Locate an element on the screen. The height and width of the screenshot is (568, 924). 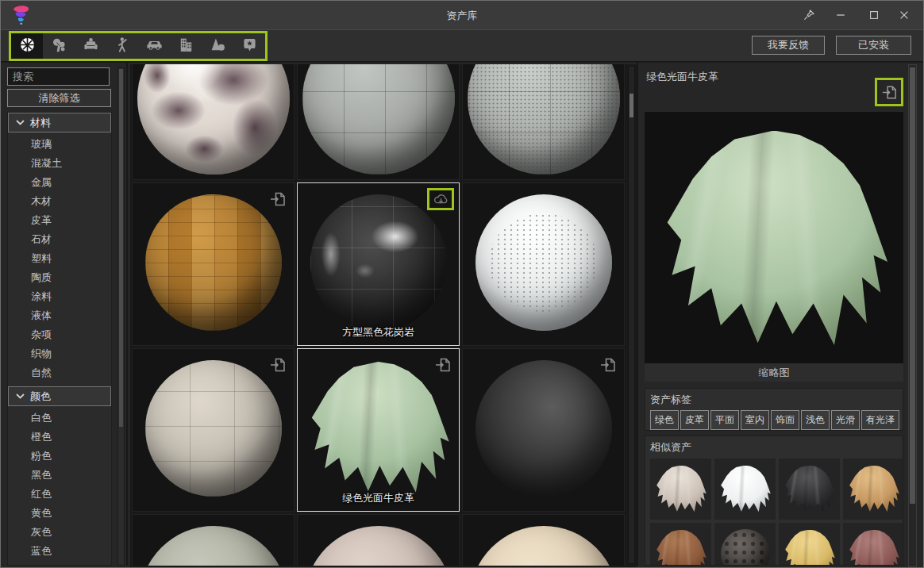
toolbar-tab-vehicles is located at coordinates (154, 46).